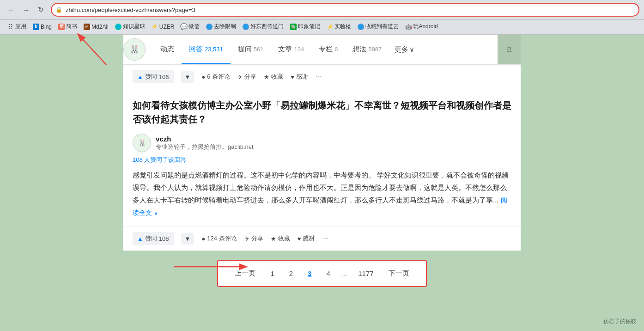  What do you see at coordinates (205, 143) in the screenshot?
I see `author-info: vczh 专业造轮子，拉黑抢前排。gaclib.net` at bounding box center [205, 143].